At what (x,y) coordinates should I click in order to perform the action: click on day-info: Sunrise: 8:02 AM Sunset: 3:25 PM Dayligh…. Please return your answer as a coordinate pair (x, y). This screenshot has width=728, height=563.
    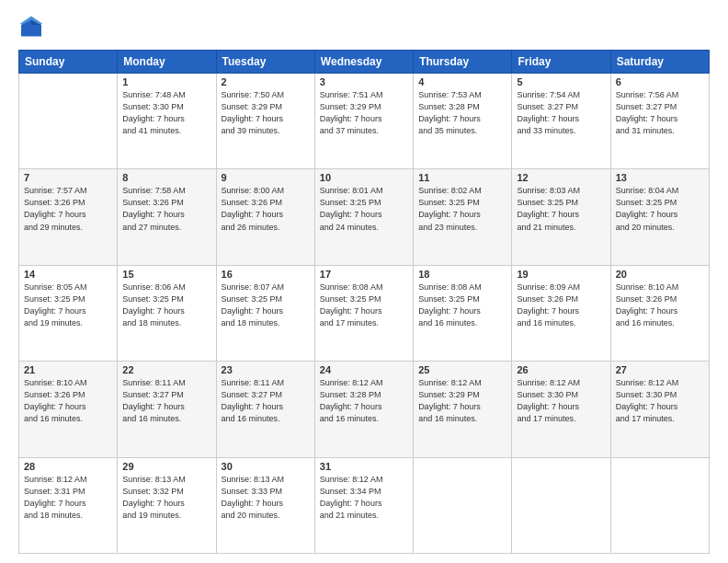
    Looking at the image, I should click on (462, 209).